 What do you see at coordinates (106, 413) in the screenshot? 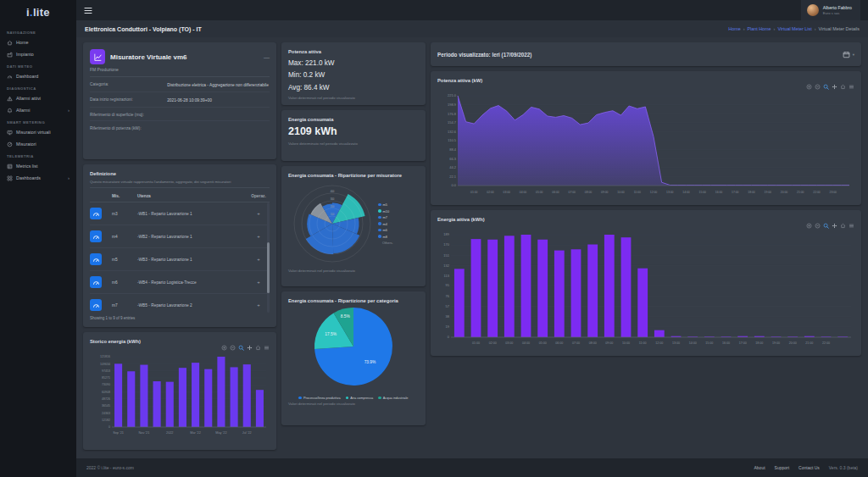
I see `svg-text: 24363` at bounding box center [106, 413].